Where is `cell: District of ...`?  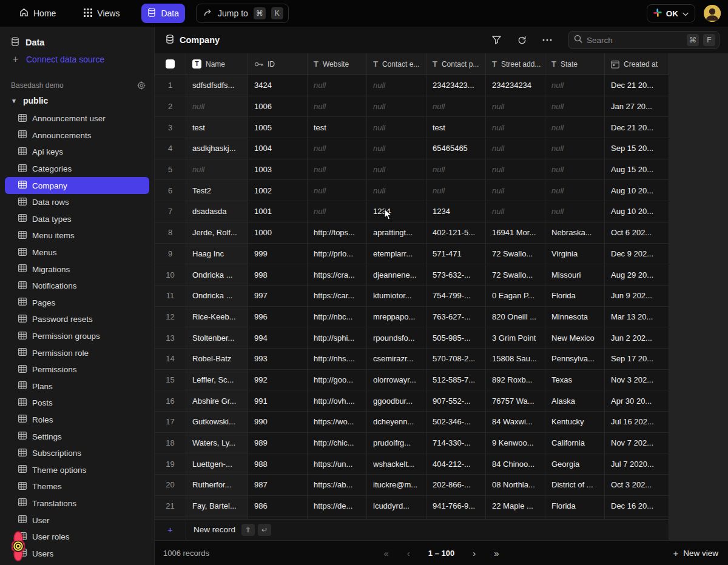 cell: District of ... is located at coordinates (575, 485).